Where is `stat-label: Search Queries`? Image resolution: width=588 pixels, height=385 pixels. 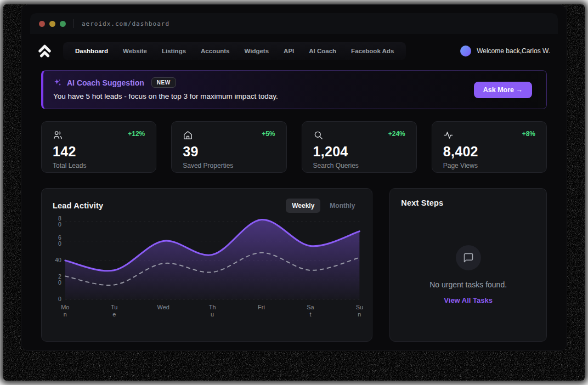 stat-label: Search Queries is located at coordinates (359, 166).